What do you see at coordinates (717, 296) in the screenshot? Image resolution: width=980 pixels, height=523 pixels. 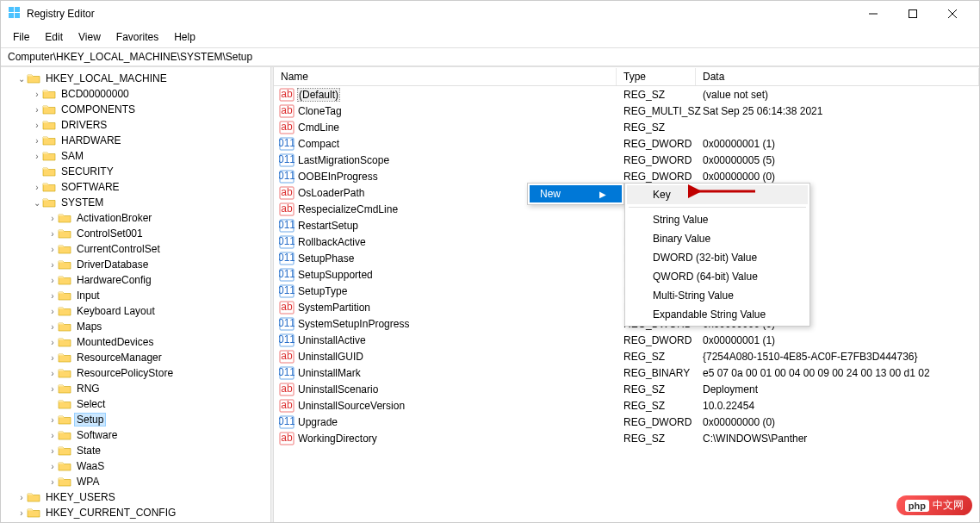 I see `context-item: Multi-String Value` at bounding box center [717, 296].